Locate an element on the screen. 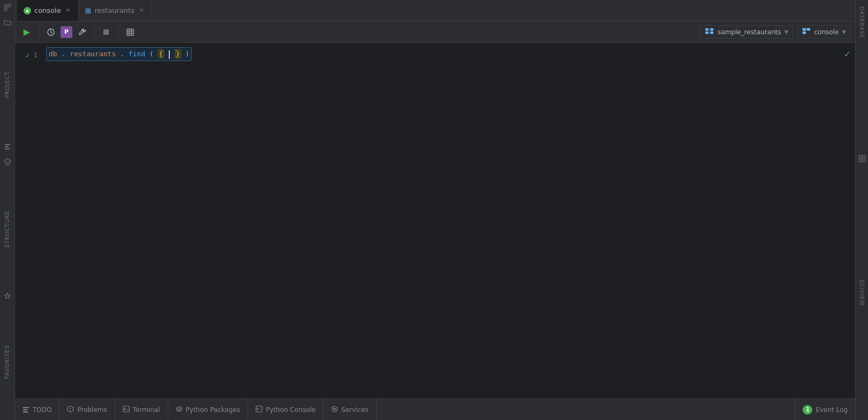 This screenshot has width=868, height=420. code-dot1: . is located at coordinates (63, 54).